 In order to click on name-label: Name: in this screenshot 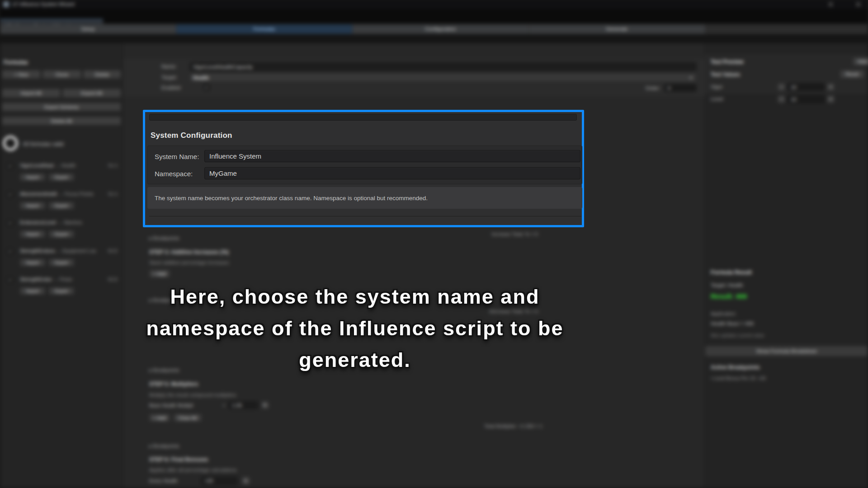, I will do `click(169, 66)`.